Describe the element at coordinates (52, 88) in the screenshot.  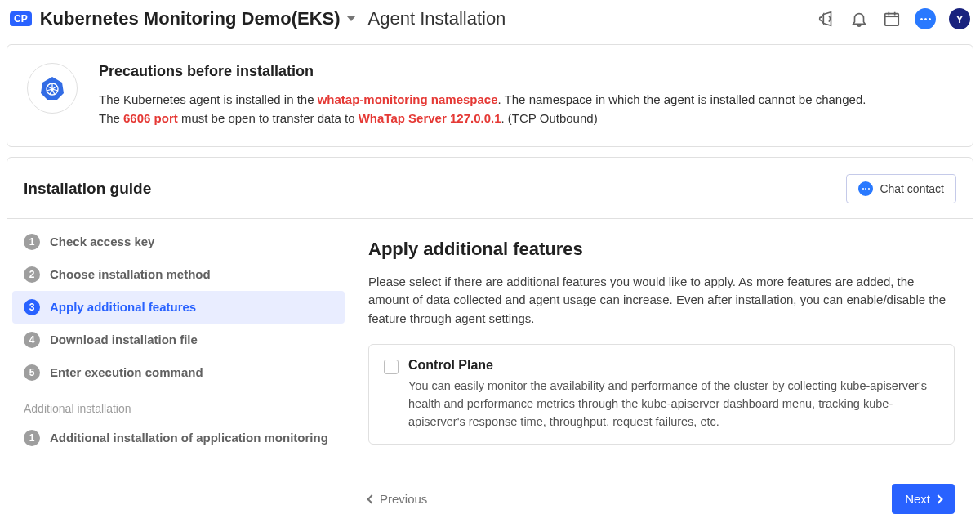
I see `kubernetes-icon` at that location.